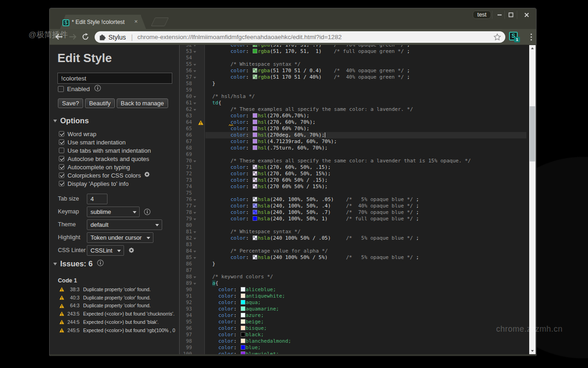 Image resolution: width=588 pixels, height=368 pixels. What do you see at coordinates (105, 175) in the screenshot?
I see `option-colorpickers-for-css-colors: Colorpickers for CSS colors` at bounding box center [105, 175].